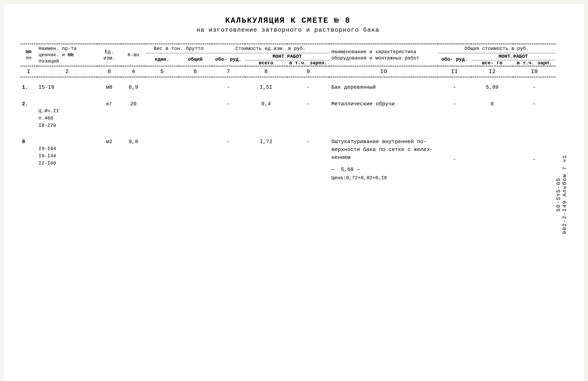 The height and width of the screenshot is (381, 588). What do you see at coordinates (383, 113) in the screenshot?
I see `row2-desc: Металлические обручи` at bounding box center [383, 113].